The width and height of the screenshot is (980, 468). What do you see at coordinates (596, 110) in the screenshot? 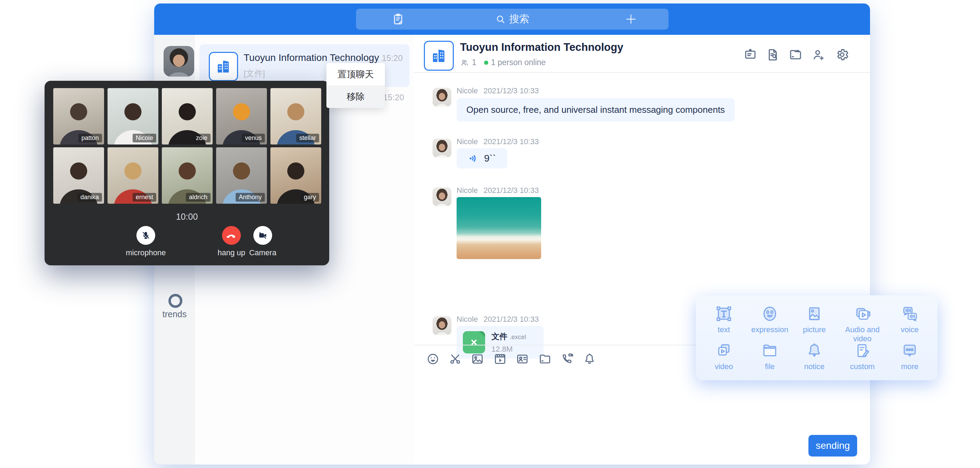
I see `text-message-bubble: Open source, free, and universal instant…` at bounding box center [596, 110].